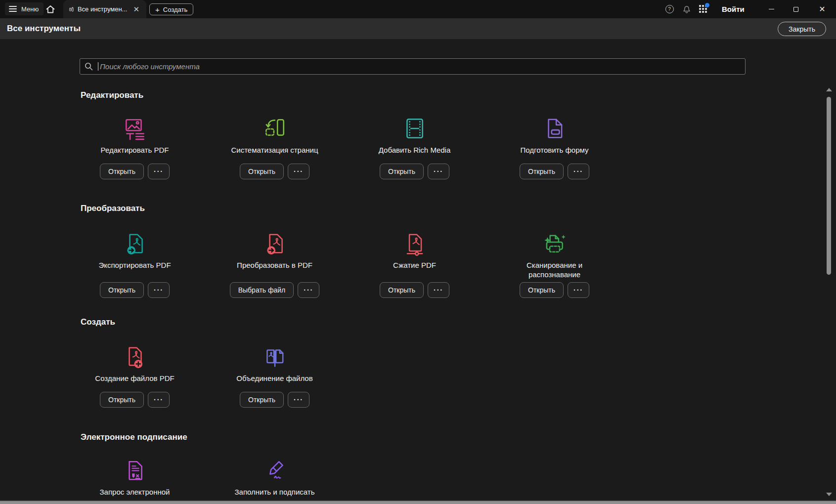 Image resolution: width=836 pixels, height=504 pixels. Describe the element at coordinates (275, 128) in the screenshot. I see `organize-pages-icon` at that location.